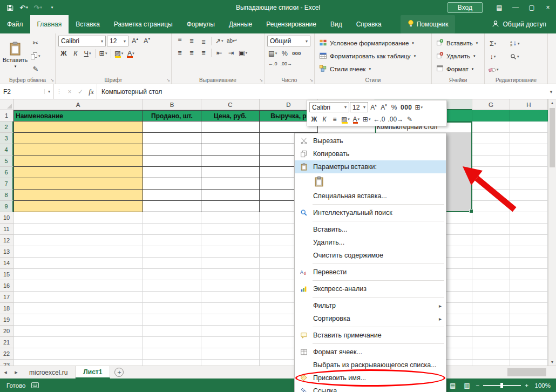  What do you see at coordinates (144, 24) in the screenshot?
I see `tab-page-layout: Разметка страницы` at bounding box center [144, 24].